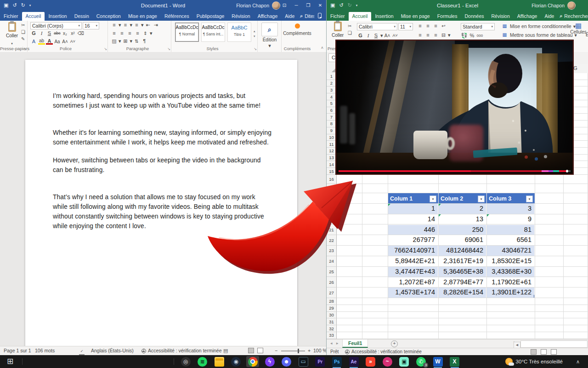 The image size is (588, 368). Describe the element at coordinates (73, 41) in the screenshot. I see `shrink-font-icon` at that location.